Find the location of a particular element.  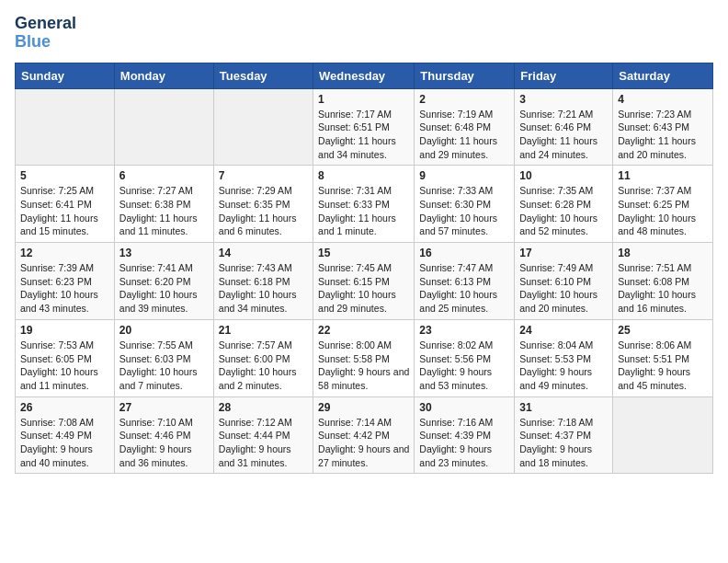

day-number: 30 is located at coordinates (464, 408).